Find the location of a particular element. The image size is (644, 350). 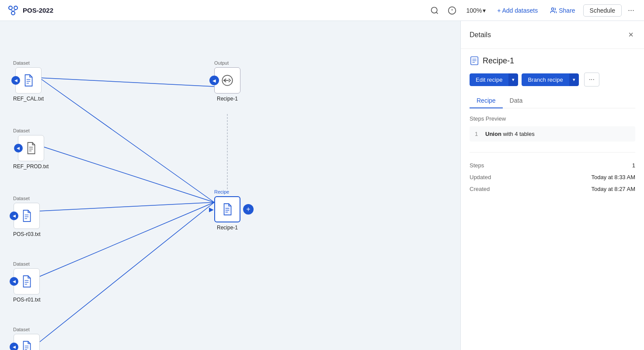

output-icon is located at coordinates (227, 80).